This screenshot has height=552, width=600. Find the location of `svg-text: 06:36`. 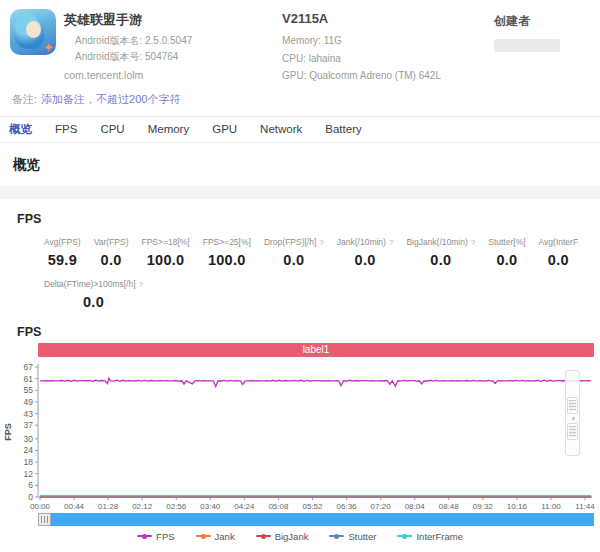

svg-text: 06:36 is located at coordinates (348, 506).